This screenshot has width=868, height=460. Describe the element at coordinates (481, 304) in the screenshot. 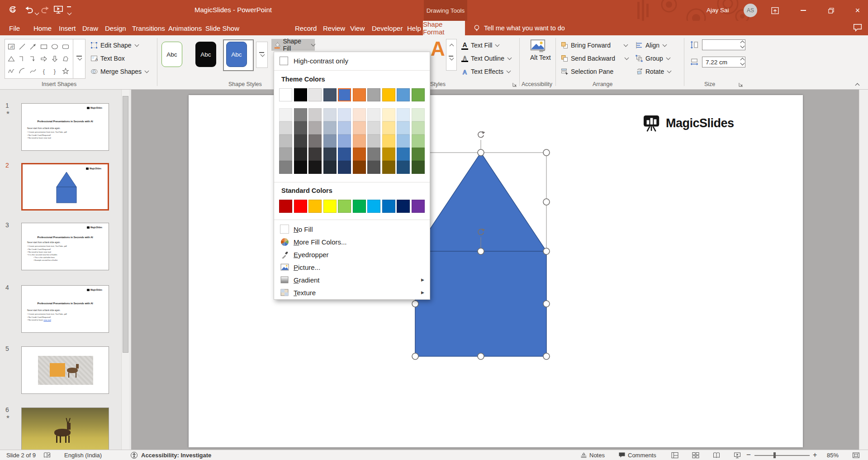

I see `rectangle-shape` at that location.